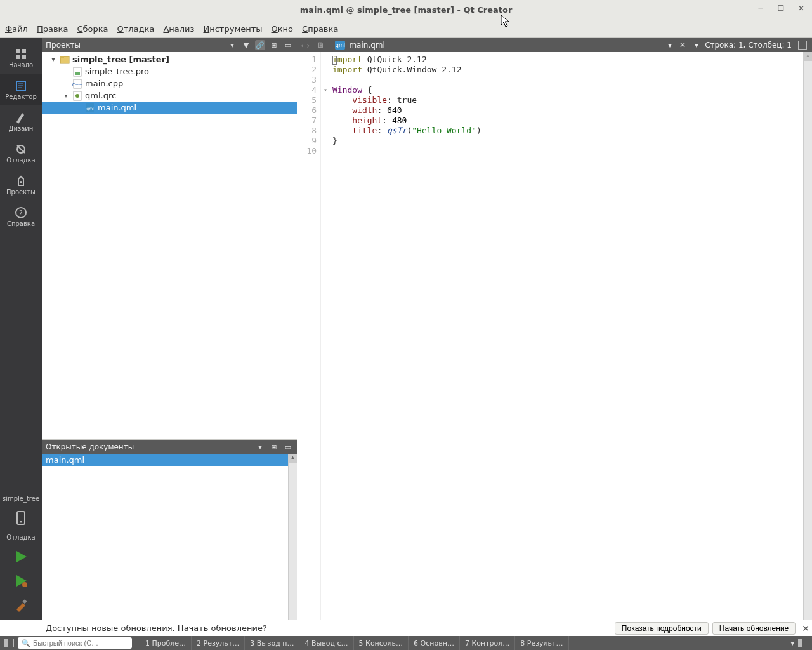  Describe the element at coordinates (697, 45) in the screenshot. I see `outline-dropdown-icon: ▾` at that location.